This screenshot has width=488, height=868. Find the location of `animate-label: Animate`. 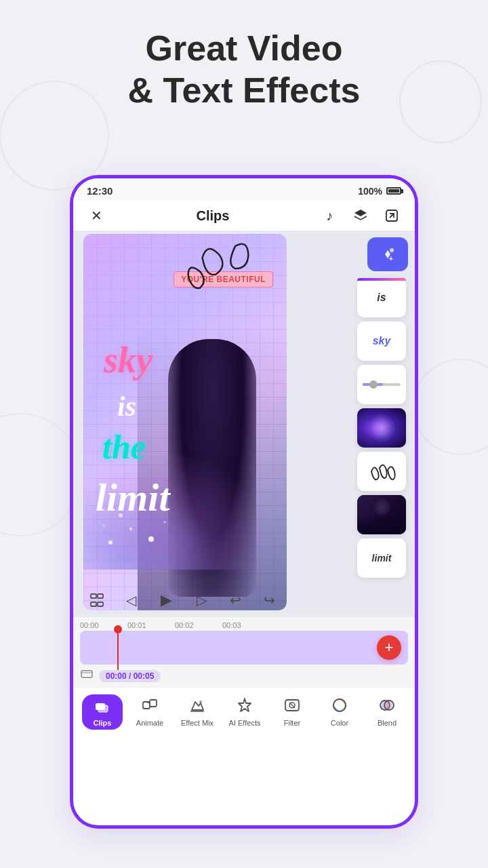

animate-label: Animate is located at coordinates (150, 723).